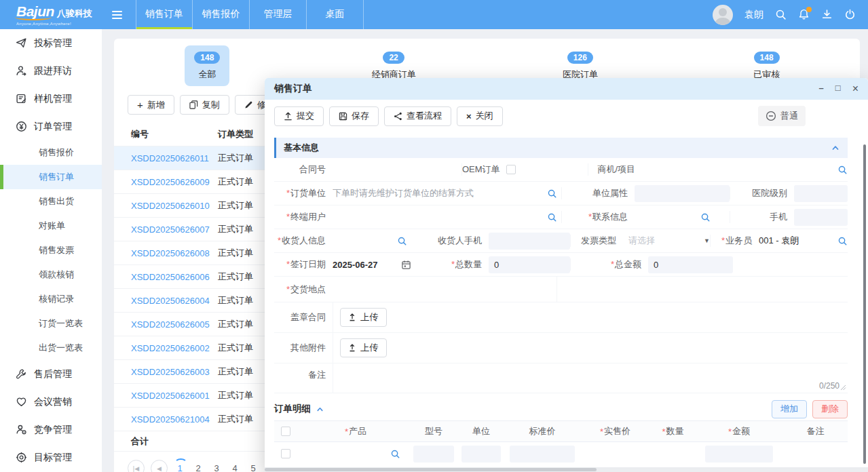  What do you see at coordinates (590, 378) in the screenshot?
I see `remark-textarea` at bounding box center [590, 378].